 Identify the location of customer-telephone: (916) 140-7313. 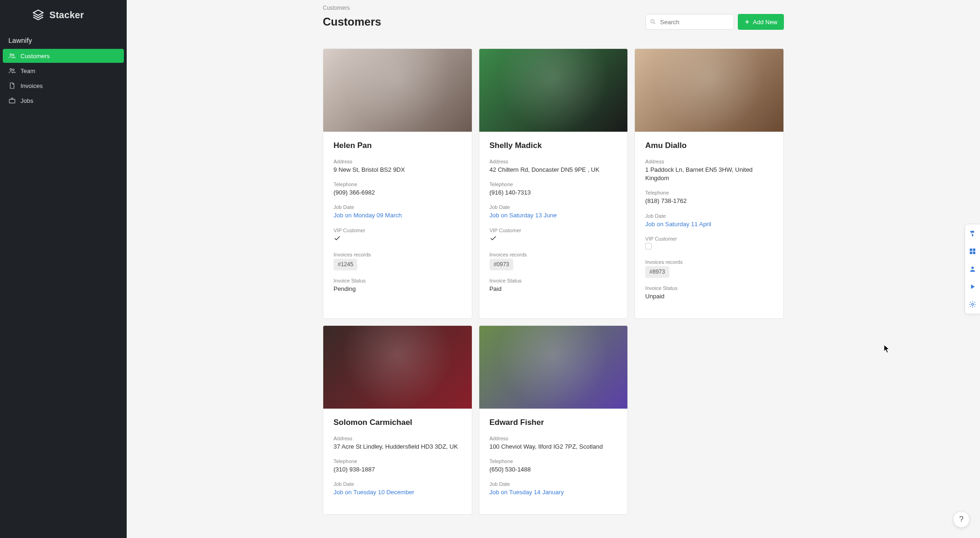
(510, 193).